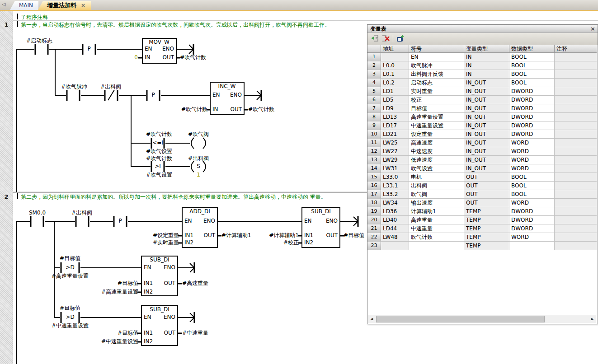 The width and height of the screenshot is (598, 364). Describe the element at coordinates (437, 194) in the screenshot. I see `cell-symbol: 吹气阀` at that location.